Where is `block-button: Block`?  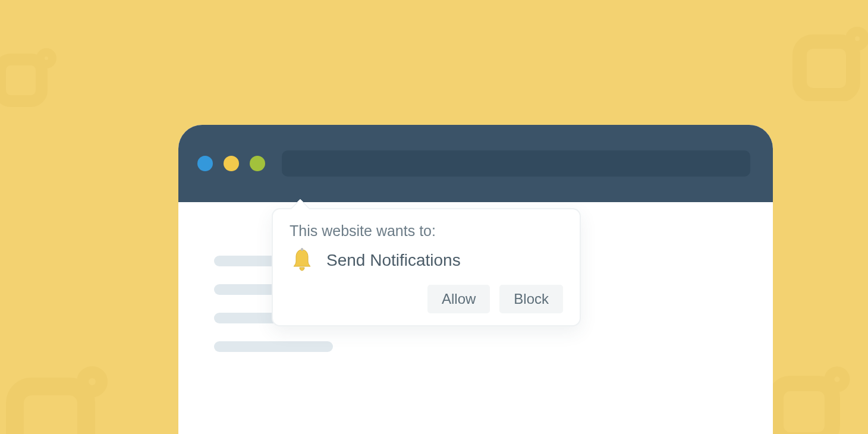
block-button: Block is located at coordinates (532, 299).